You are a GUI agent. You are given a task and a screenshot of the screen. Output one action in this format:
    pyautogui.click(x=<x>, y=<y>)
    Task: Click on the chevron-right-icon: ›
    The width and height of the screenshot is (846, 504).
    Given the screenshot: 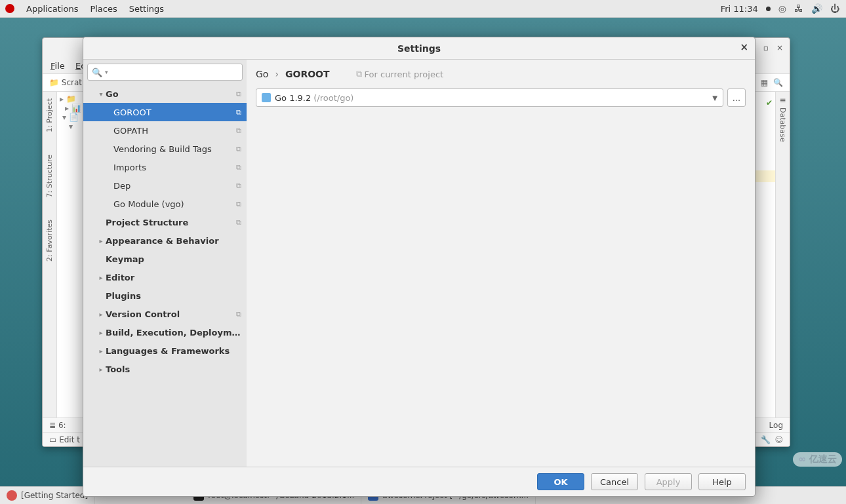 What is the action you would take?
    pyautogui.click(x=277, y=74)
    